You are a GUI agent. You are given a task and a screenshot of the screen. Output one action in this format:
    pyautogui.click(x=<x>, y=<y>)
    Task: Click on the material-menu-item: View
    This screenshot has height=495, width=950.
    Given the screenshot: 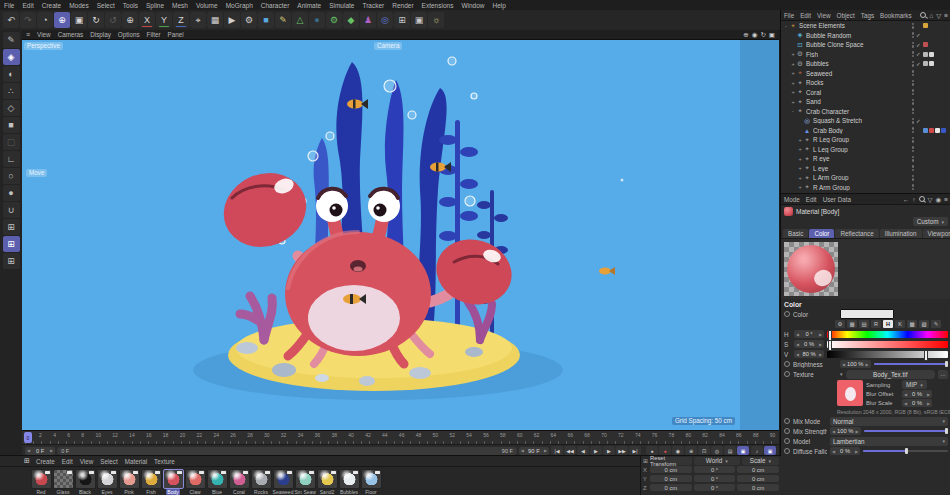 What is the action you would take?
    pyautogui.click(x=87, y=462)
    